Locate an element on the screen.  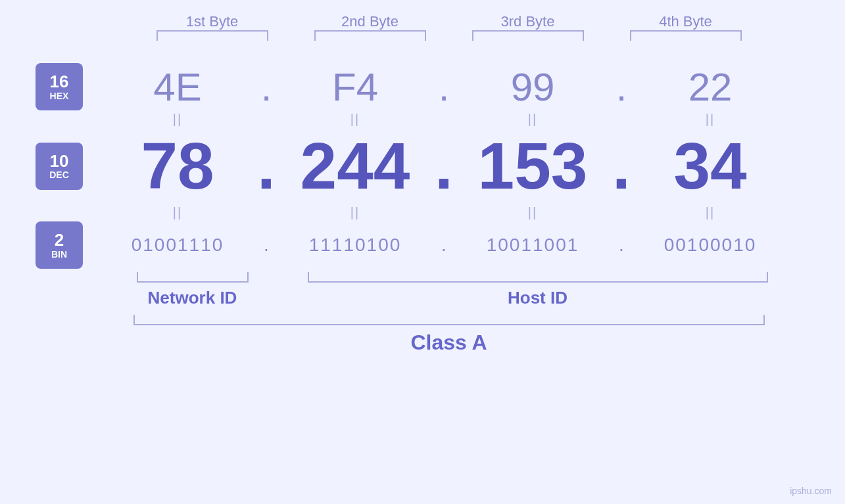
bin-b3: 10011001 is located at coordinates (533, 245).